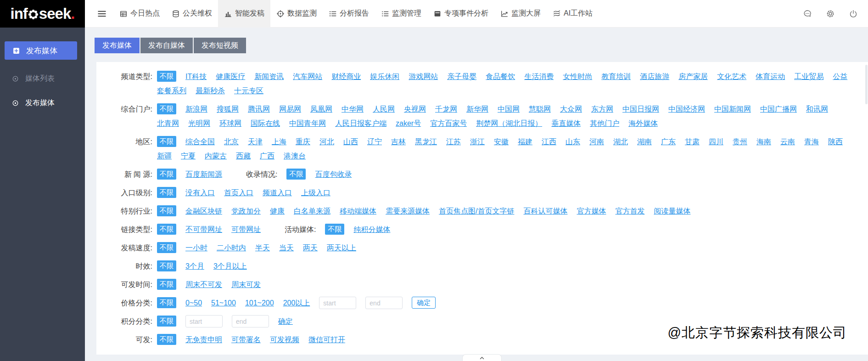 The width and height of the screenshot is (868, 361). Describe the element at coordinates (446, 109) in the screenshot. I see `filter-option: 千龙网` at that location.